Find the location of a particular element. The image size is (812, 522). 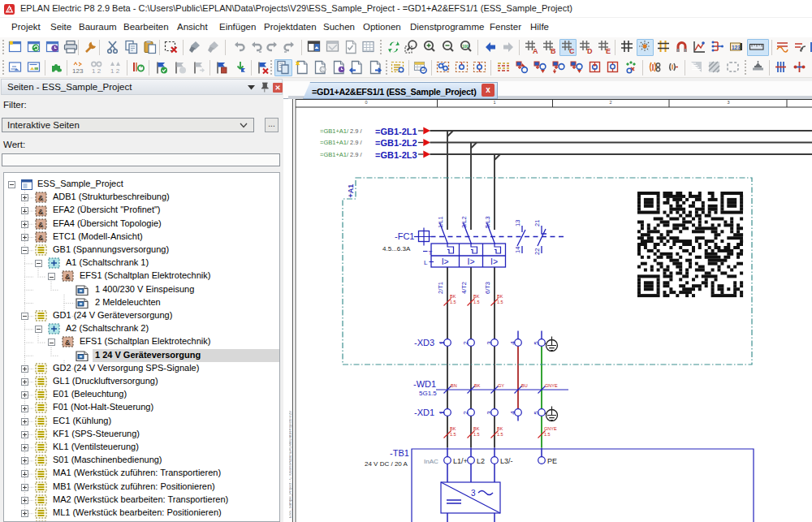

svg-text: BN is located at coordinates (454, 386).